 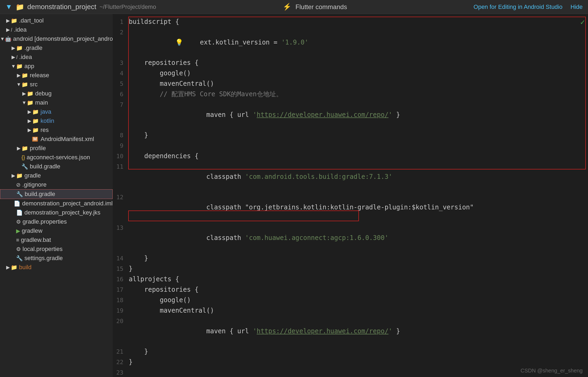 What do you see at coordinates (121, 156) in the screenshot?
I see `line-number: 10` at bounding box center [121, 156].